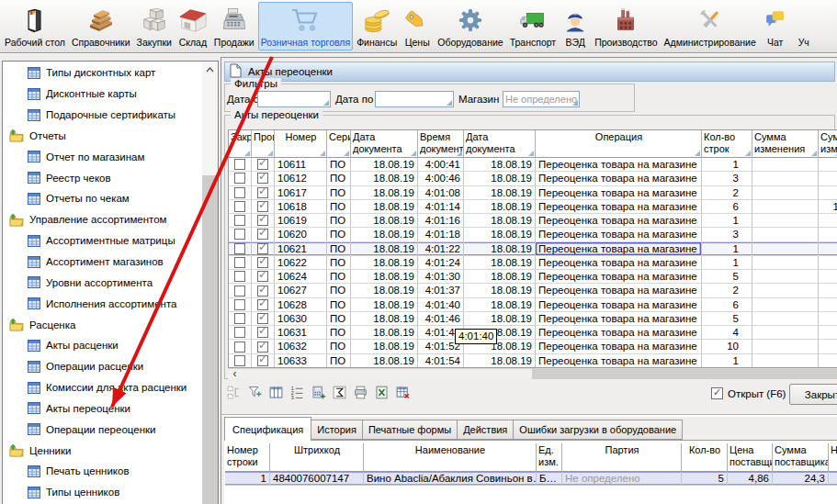 This screenshot has height=504, width=837. What do you see at coordinates (533, 290) in the screenshot?
I see `table-row: 10627ПО18.08.194:01:3718.08.19Переоценка…` at bounding box center [533, 290].